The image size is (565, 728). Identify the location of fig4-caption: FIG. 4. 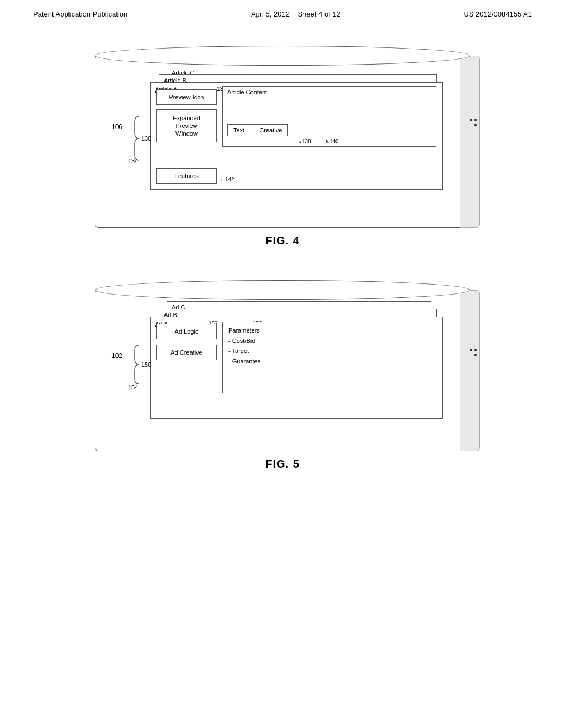
(282, 240).